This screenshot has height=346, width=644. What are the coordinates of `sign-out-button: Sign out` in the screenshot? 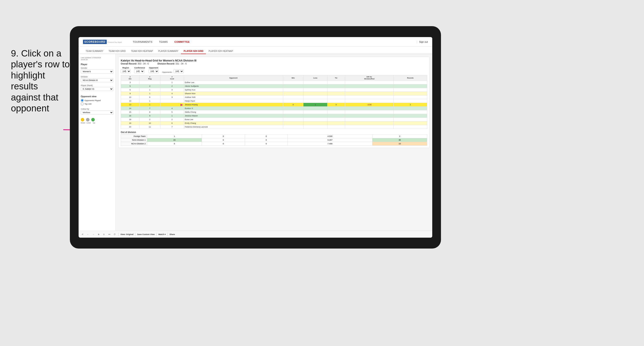 It's located at (424, 42).